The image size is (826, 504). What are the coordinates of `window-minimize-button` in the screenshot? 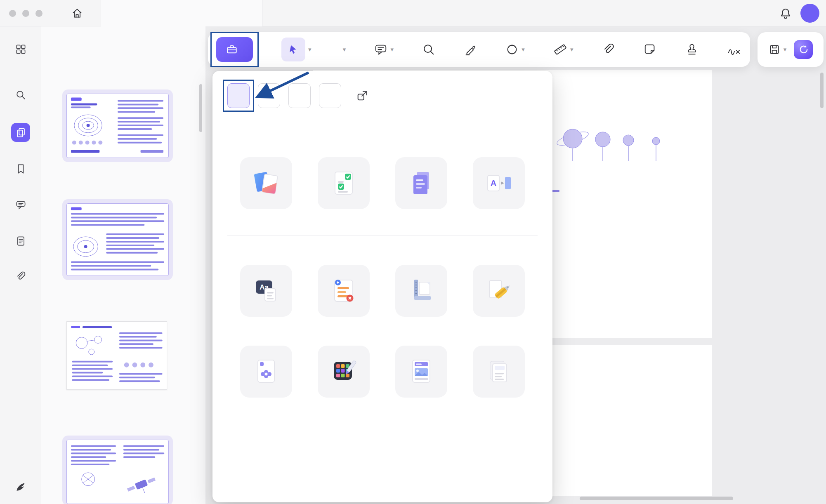 It's located at (26, 13).